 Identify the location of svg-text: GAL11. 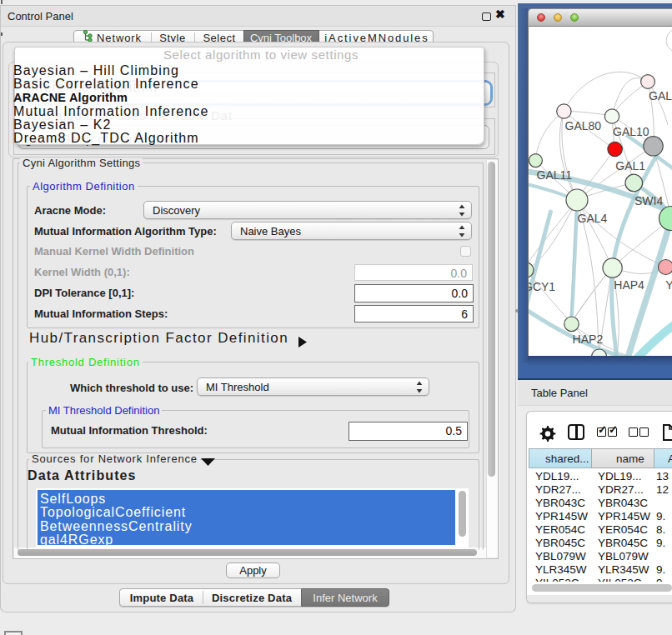
(555, 175).